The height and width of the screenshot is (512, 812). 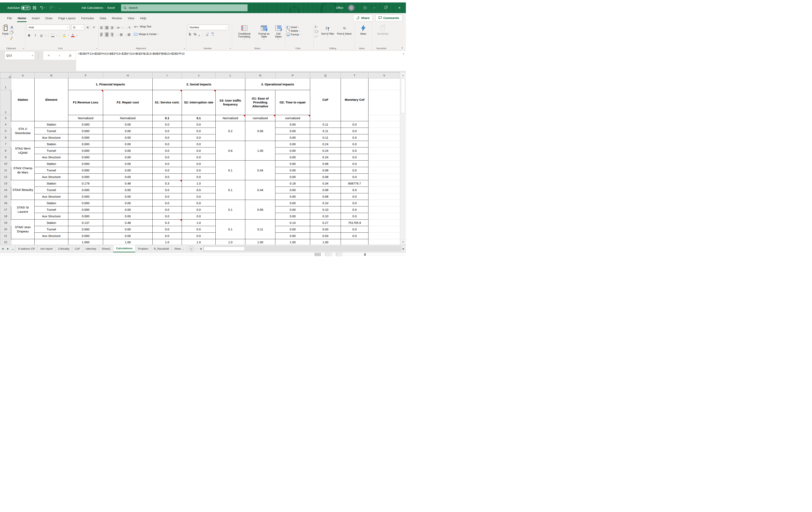 What do you see at coordinates (365, 254) in the screenshot?
I see `zoom-slider` at bounding box center [365, 254].